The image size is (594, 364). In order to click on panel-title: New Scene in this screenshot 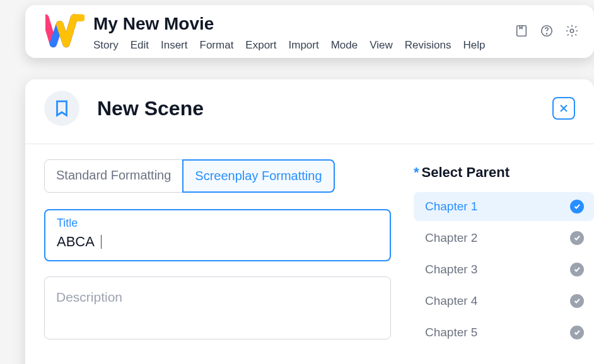, I will do `click(325, 108)`.